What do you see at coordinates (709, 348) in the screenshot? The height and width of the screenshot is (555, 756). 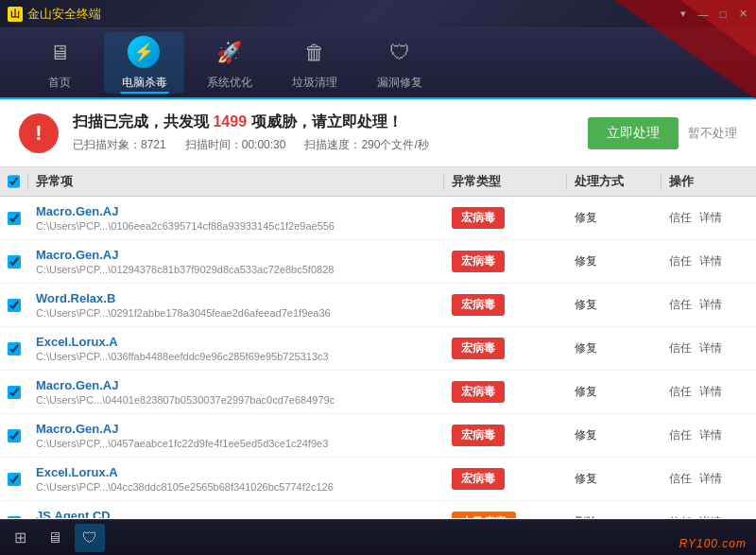 I see `row-ops-3: 信任 详情` at bounding box center [709, 348].